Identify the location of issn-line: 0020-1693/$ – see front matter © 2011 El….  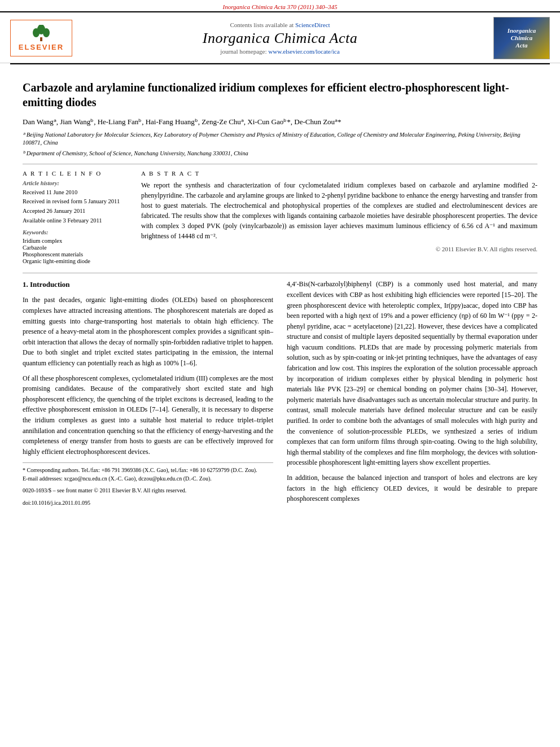
(148, 491).